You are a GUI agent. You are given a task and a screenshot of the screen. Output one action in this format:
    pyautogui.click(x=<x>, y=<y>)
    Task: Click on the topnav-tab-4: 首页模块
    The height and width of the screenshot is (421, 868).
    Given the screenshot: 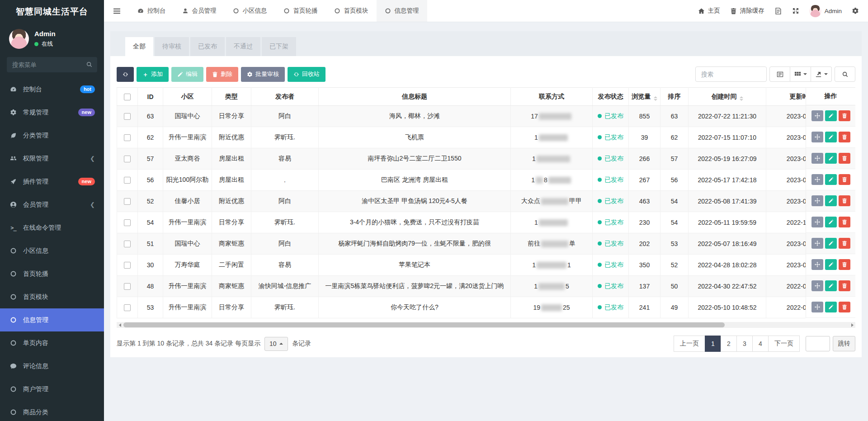 What is the action you would take?
    pyautogui.click(x=351, y=11)
    